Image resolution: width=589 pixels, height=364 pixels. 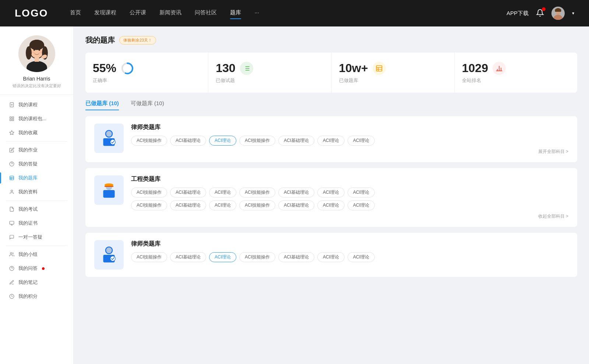 I want to click on lawyer-icon, so click(x=109, y=138).